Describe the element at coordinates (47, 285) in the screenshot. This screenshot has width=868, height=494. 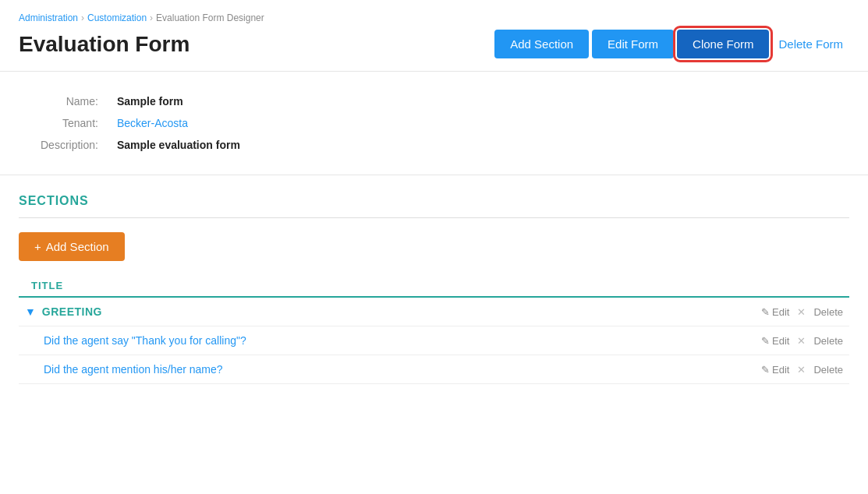
I see `title-column-header: TITLE` at that location.